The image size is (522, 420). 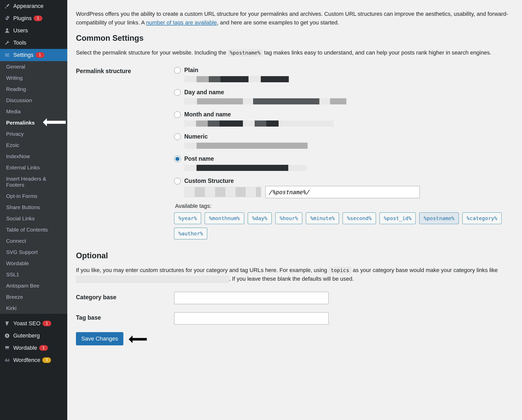 What do you see at coordinates (20, 123) in the screenshot?
I see `submenu-item-label: Permalinks` at bounding box center [20, 123].